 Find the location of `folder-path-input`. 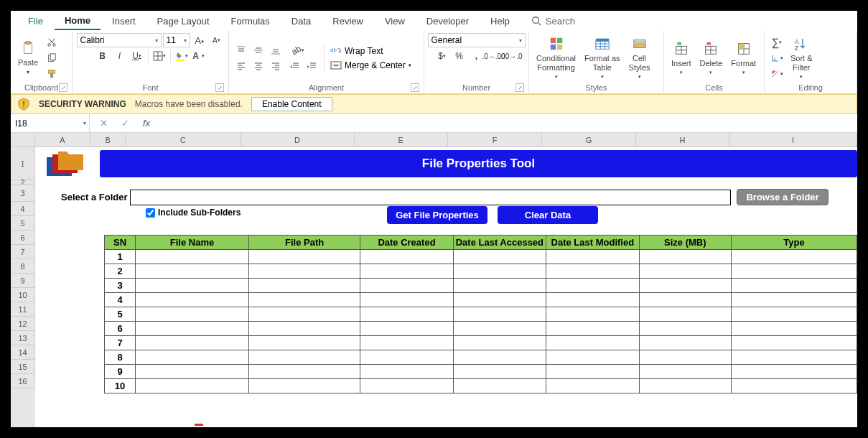

folder-path-input is located at coordinates (431, 197).